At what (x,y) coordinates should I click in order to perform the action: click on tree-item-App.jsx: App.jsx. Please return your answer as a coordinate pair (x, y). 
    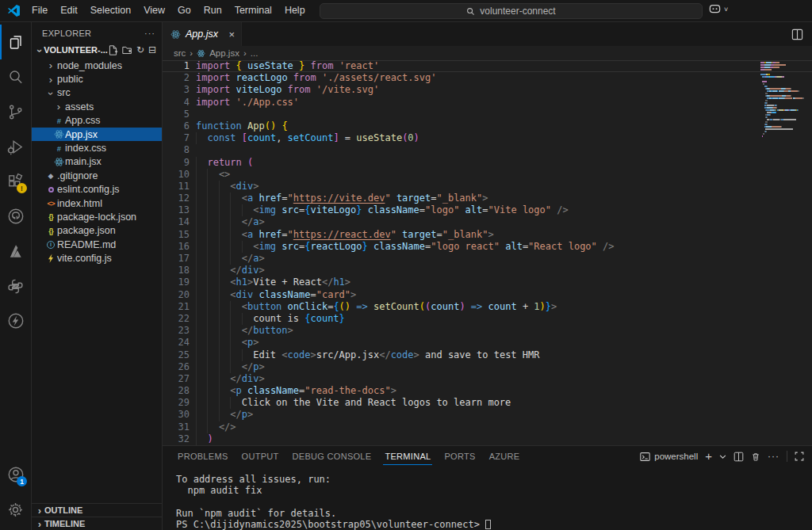
    Looking at the image, I should click on (97, 135).